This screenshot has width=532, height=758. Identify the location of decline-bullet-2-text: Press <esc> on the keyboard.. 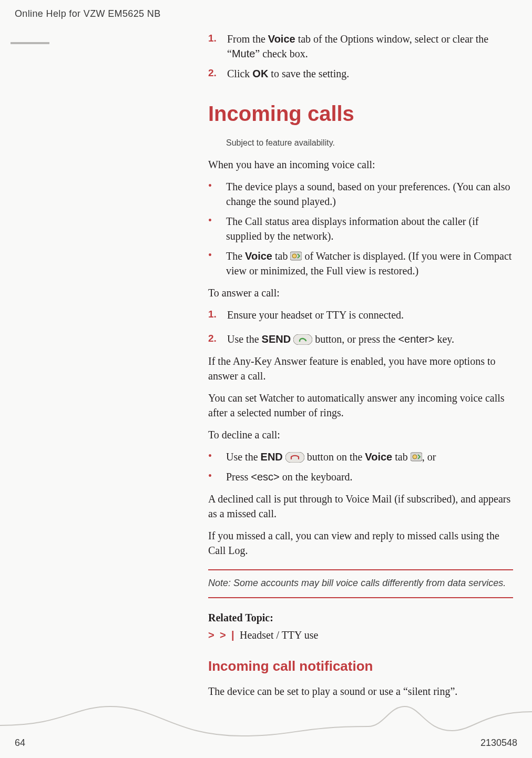
(370, 477).